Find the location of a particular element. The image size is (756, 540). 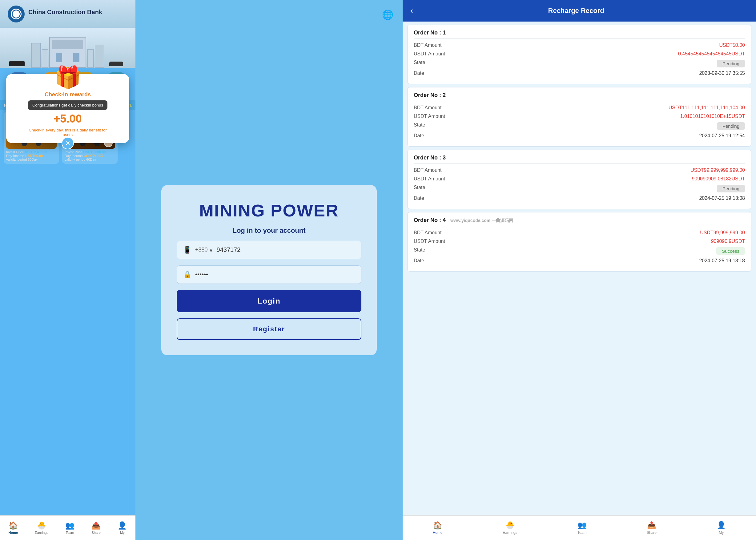

vip2-validity-val: 60Day is located at coordinates (33, 160).